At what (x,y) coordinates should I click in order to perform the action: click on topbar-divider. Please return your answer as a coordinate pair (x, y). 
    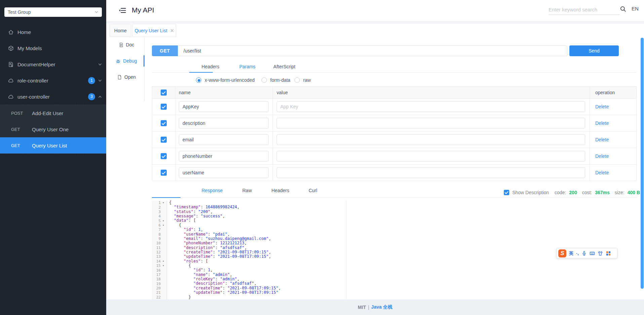
    Looking at the image, I should click on (375, 22).